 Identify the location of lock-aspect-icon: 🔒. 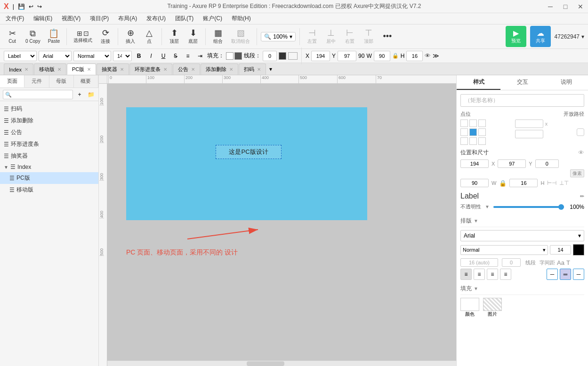
(503, 183).